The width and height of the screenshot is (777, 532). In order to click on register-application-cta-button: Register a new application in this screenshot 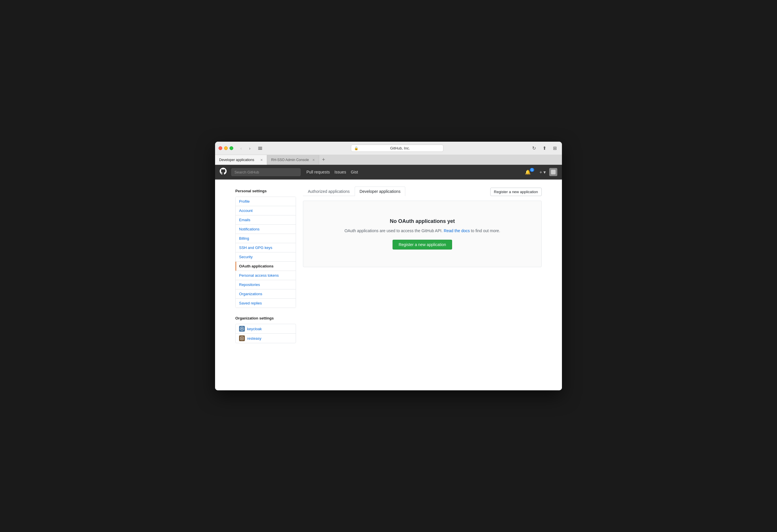, I will do `click(422, 245)`.